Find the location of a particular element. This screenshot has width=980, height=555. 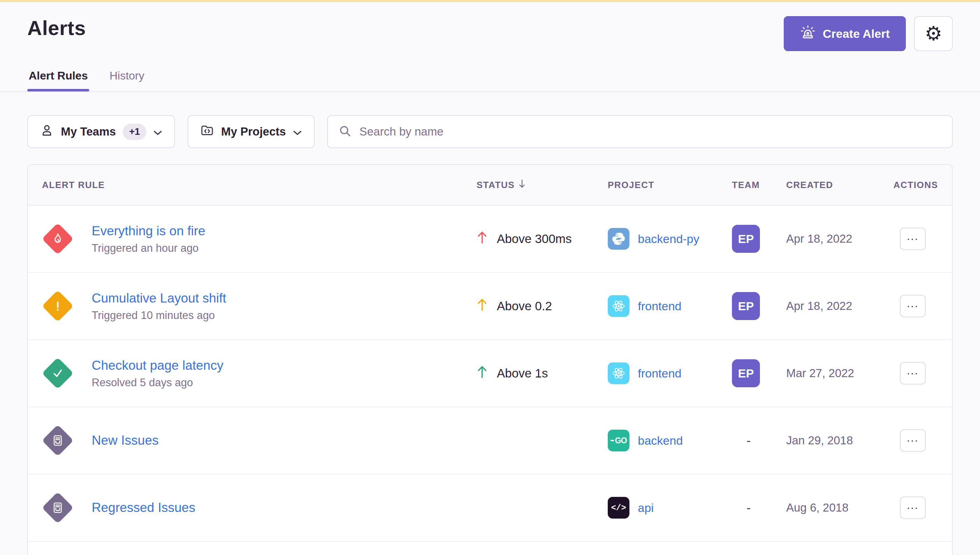

created-date: Jan 29, 2018 is located at coordinates (822, 441).